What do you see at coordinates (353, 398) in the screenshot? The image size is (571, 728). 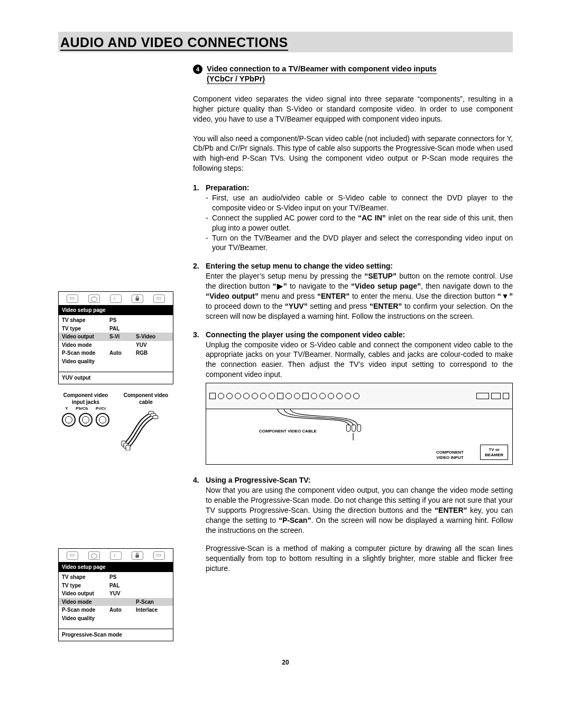 I see `step-3: Connecting the player using the componen…` at bounding box center [353, 398].